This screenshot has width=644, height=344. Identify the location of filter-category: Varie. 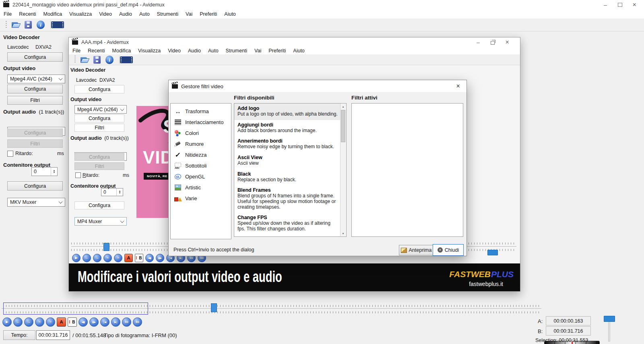
(201, 198).